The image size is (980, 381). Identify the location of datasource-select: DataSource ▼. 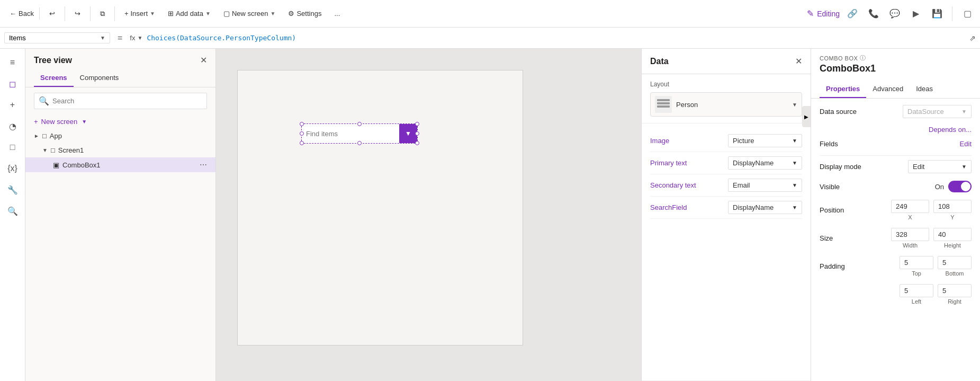
(937, 111).